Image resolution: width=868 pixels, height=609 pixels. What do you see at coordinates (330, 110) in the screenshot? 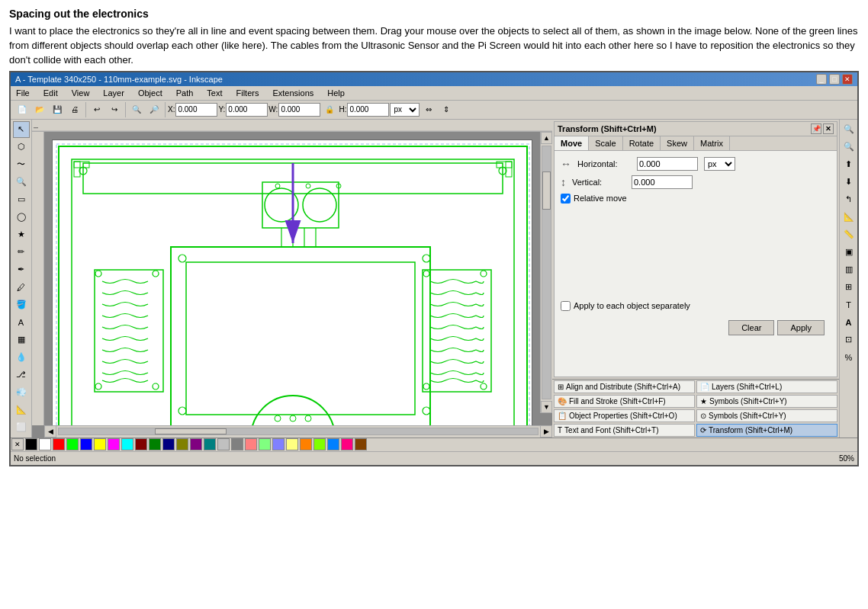
I see `lock-icon: 🔒` at bounding box center [330, 110].